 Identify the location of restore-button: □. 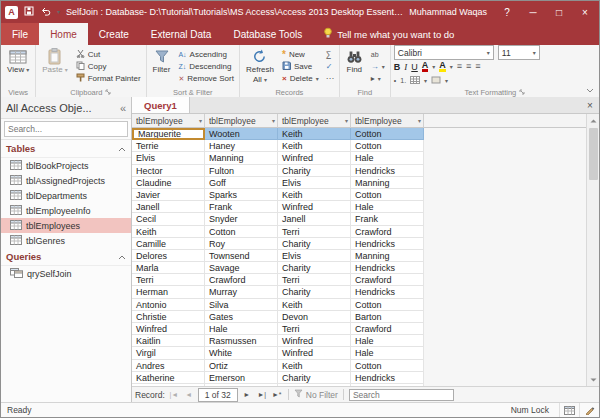
(559, 12).